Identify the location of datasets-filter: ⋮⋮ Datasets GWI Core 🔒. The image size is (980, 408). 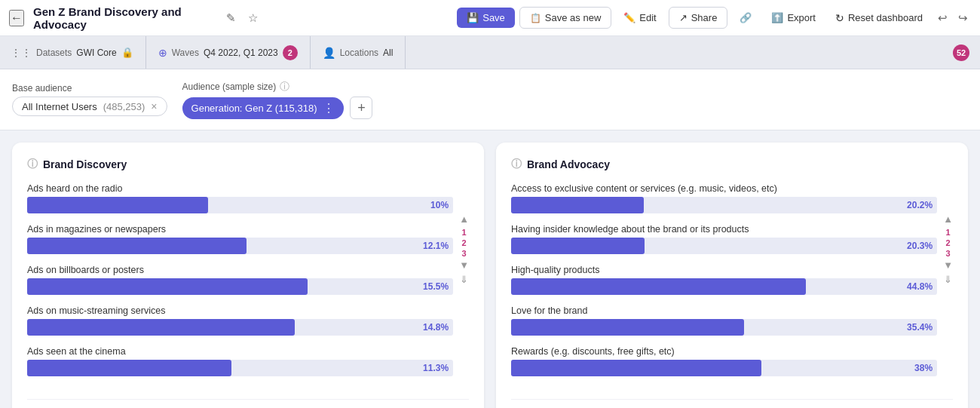
(78, 53).